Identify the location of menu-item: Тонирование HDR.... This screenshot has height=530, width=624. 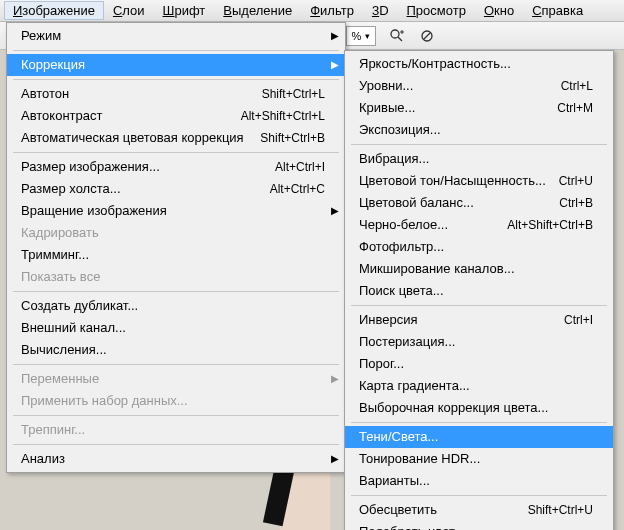
(479, 459).